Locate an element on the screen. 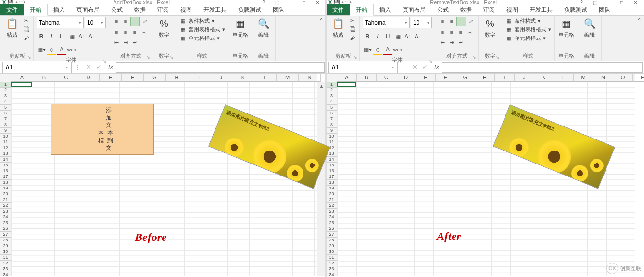 This screenshot has width=644, height=277. align-middle-icon: ≡ is located at coordinates (452, 21).